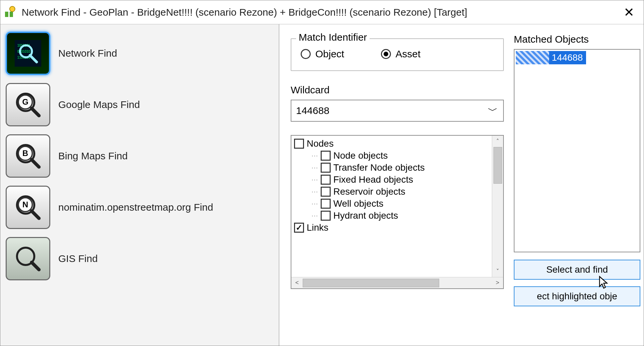  What do you see at coordinates (88, 53) in the screenshot?
I see `sidebar-item-label: Network Find` at bounding box center [88, 53].